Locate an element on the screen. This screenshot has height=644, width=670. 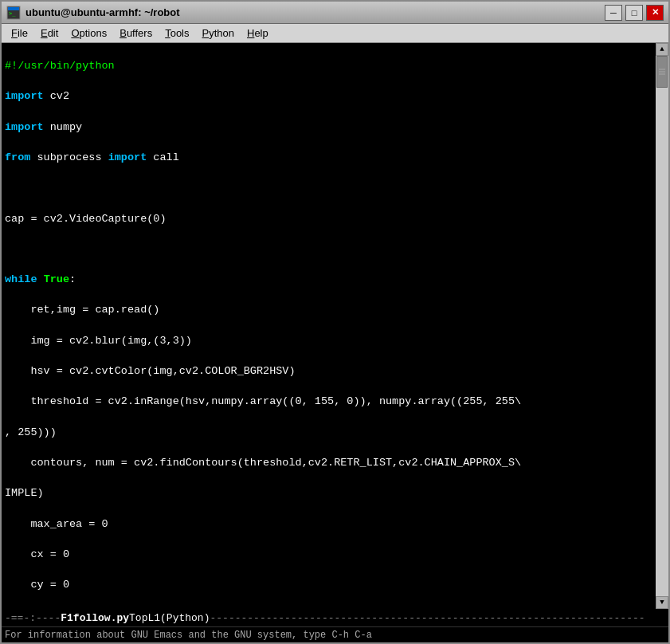
scroll-grip is located at coordinates (662, 72).